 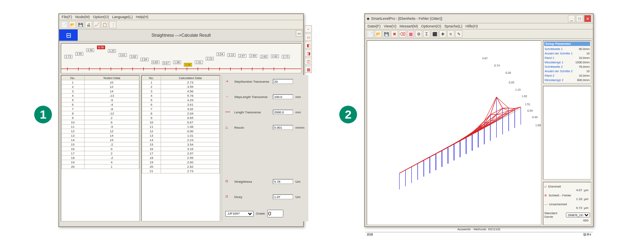 I want to click on list-icon: ≡, so click(x=451, y=34).